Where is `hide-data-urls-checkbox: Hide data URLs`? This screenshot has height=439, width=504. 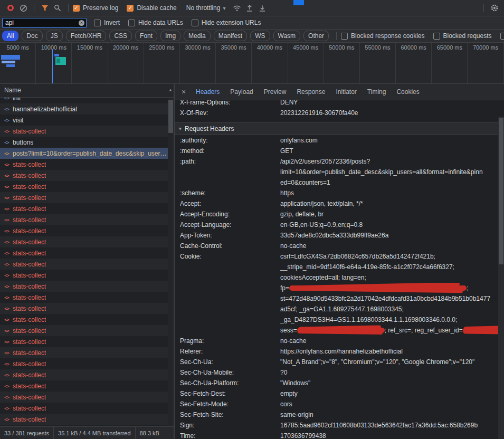 hide-data-urls-checkbox: Hide data URLs is located at coordinates (156, 23).